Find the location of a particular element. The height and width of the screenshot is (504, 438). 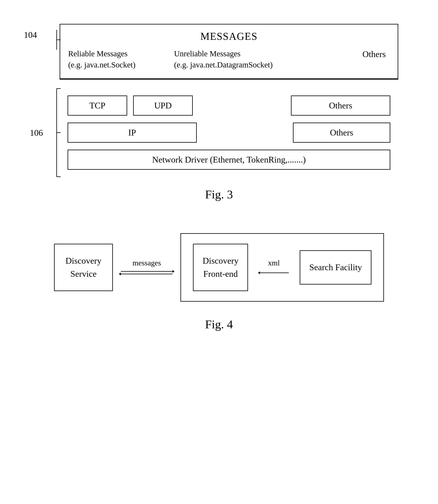

discovery-frontend-box: Discovery Front-end is located at coordinates (220, 267).